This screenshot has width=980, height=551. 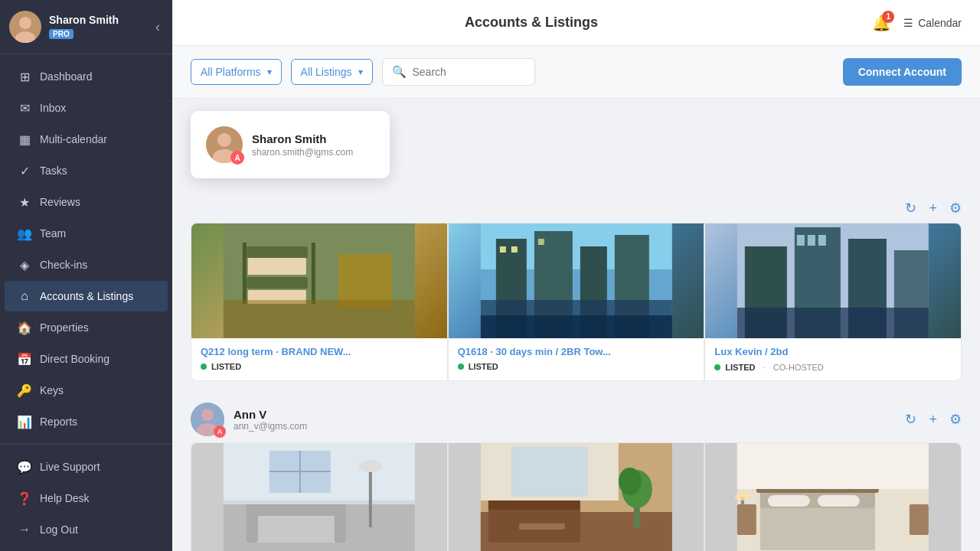 What do you see at coordinates (64, 498) in the screenshot?
I see `sidebar-label-help-desk: Help Desk` at bounding box center [64, 498].